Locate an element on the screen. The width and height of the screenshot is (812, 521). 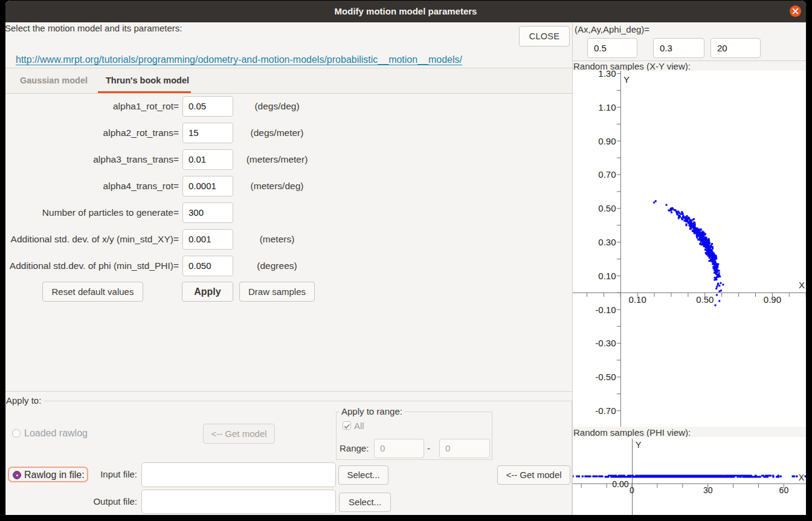
svg-text: 60 is located at coordinates (784, 490).